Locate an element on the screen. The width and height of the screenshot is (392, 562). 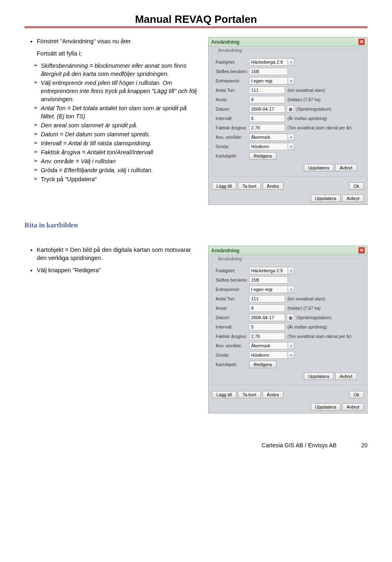
anvandning-dialog-2: Användning ✕ Användning Fastighet: ▾ Ski… is located at coordinates (288, 330).